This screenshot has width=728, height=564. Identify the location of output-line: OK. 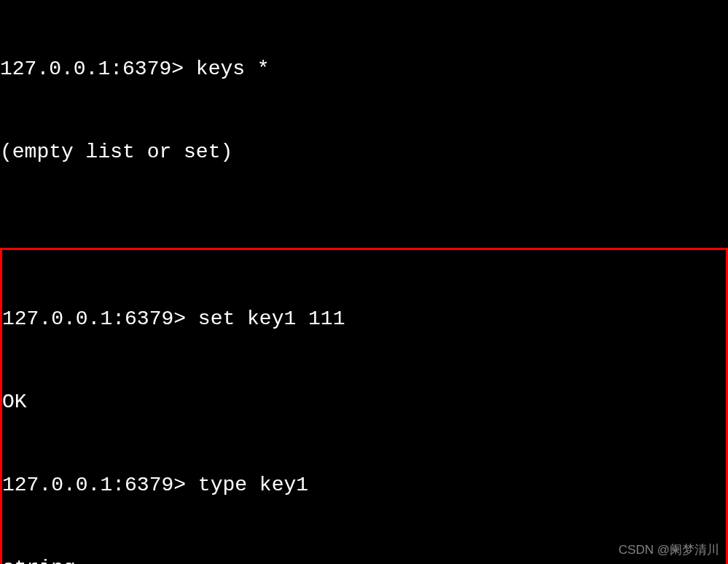
(364, 402).